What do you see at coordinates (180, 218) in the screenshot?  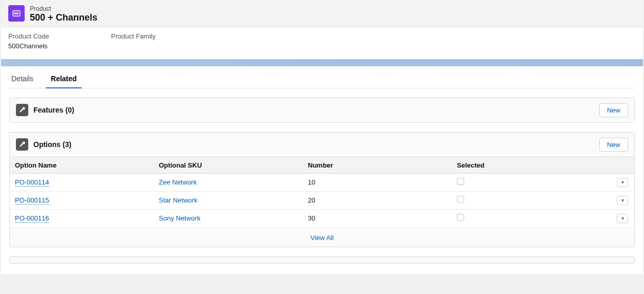 I see `optional-sku-link: Sony Network` at bounding box center [180, 218].